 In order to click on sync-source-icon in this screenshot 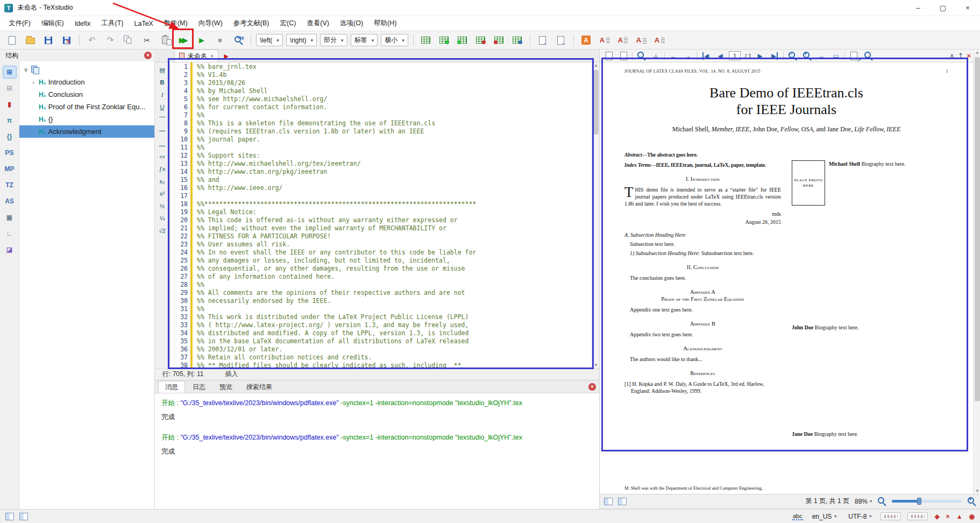, I will do `click(608, 501)`.